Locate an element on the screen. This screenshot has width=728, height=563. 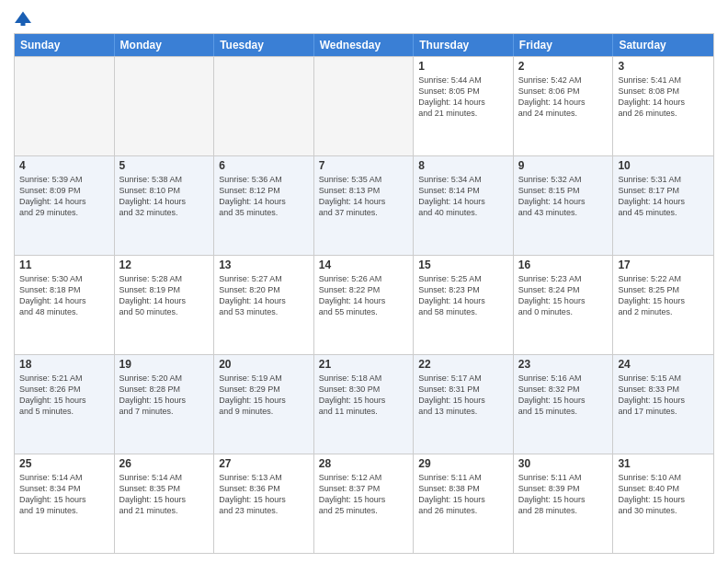
day-number: 24 is located at coordinates (664, 364).